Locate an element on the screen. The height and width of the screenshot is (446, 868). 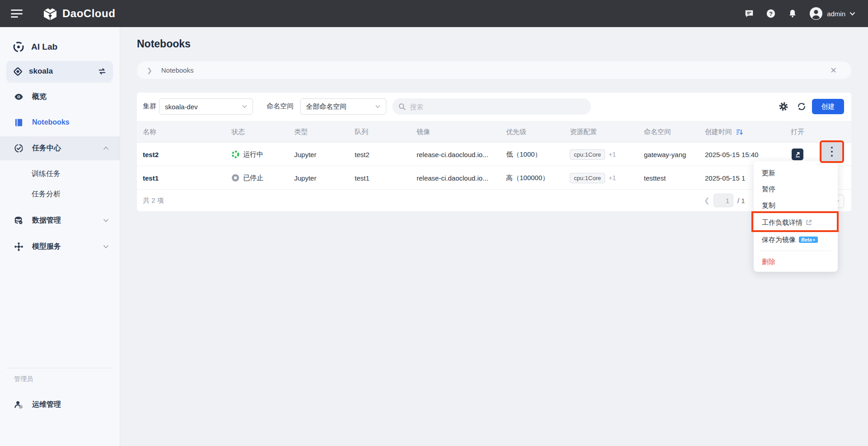
eye-icon is located at coordinates (19, 97).